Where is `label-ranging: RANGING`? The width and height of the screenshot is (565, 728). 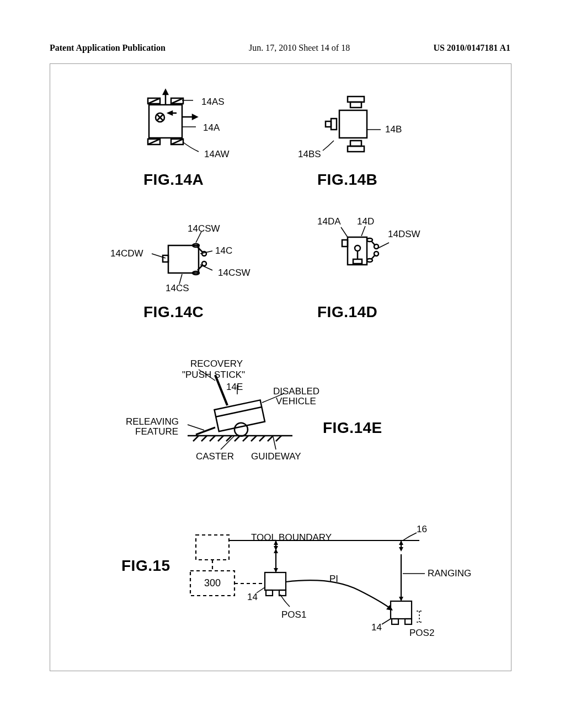 label-ranging: RANGING is located at coordinates (449, 574).